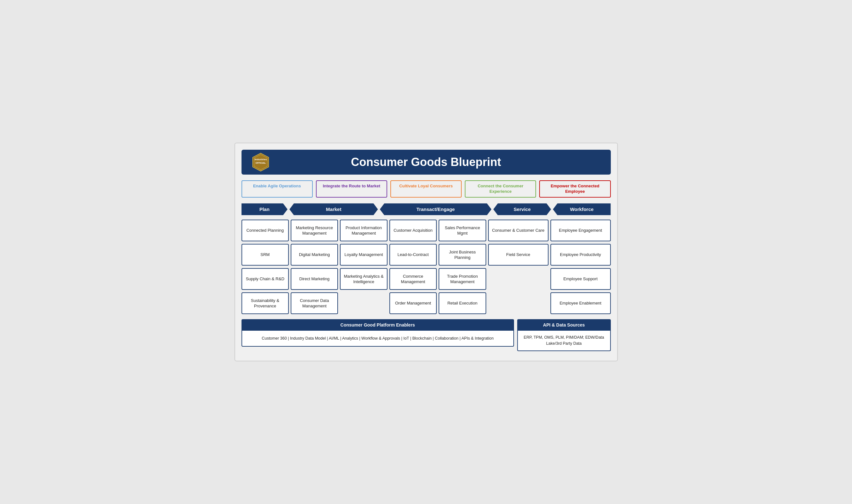  Describe the element at coordinates (580, 279) in the screenshot. I see `list-item: Employee Support` at that location.